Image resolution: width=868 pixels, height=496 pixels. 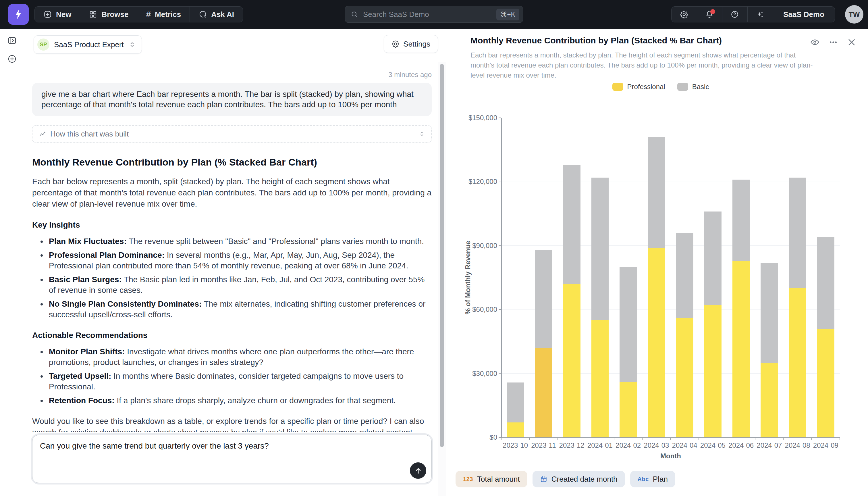 What do you see at coordinates (709, 14) in the screenshot?
I see `notifications-button` at bounding box center [709, 14].